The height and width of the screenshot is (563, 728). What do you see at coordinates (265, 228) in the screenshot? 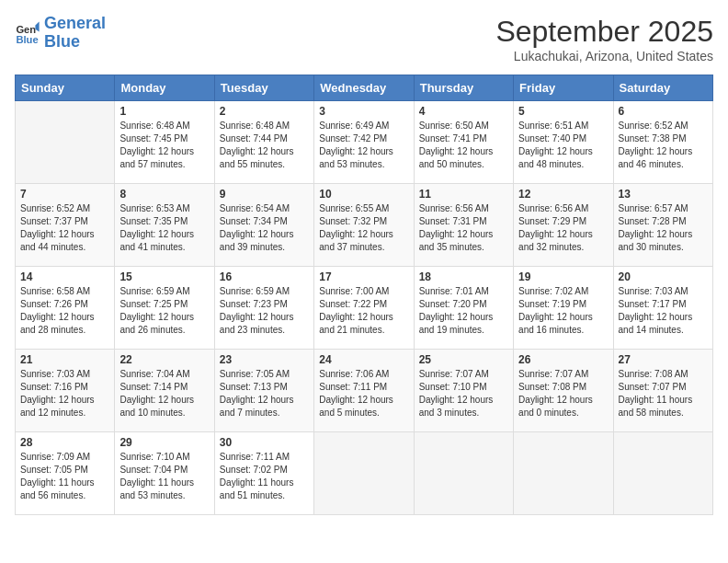
I see `day-info: Sunrise: 6:54 AMSunset: 7:34 PMDaylight:…` at bounding box center [265, 228].